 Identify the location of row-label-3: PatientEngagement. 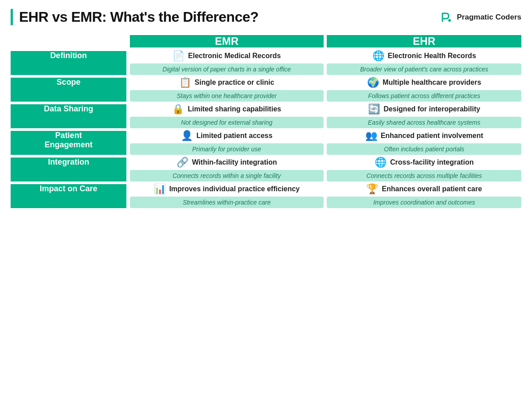
(68, 143).